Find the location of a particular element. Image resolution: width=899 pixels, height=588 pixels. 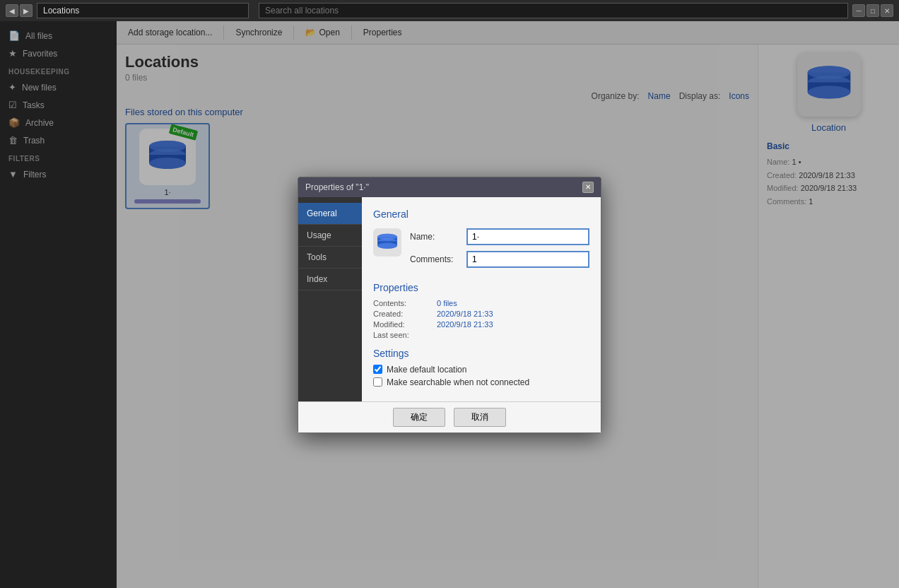

created-value: 2020/9/18 21:33 is located at coordinates (465, 314).